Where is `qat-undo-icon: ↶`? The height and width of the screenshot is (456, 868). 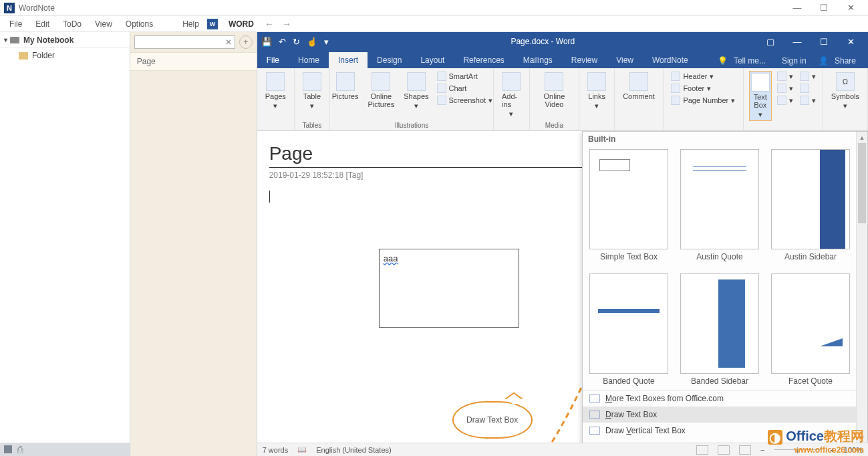 qat-undo-icon: ↶ is located at coordinates (282, 41).